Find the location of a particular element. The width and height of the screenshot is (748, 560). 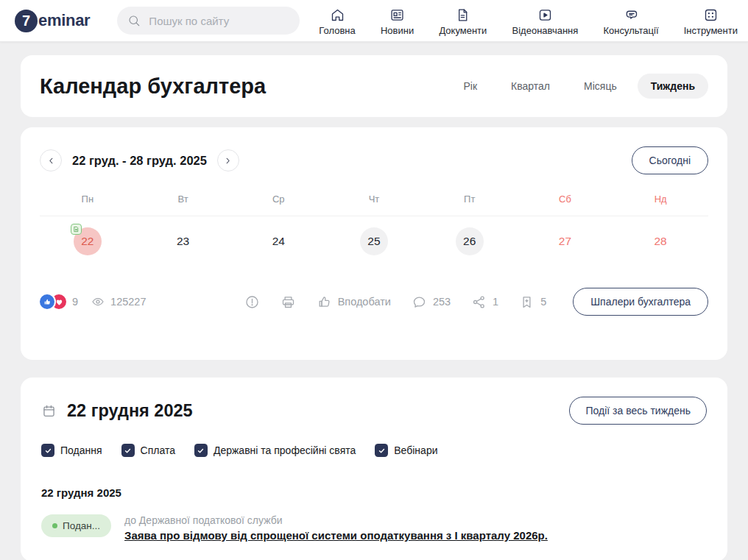

comments-count: 253 is located at coordinates (442, 302).